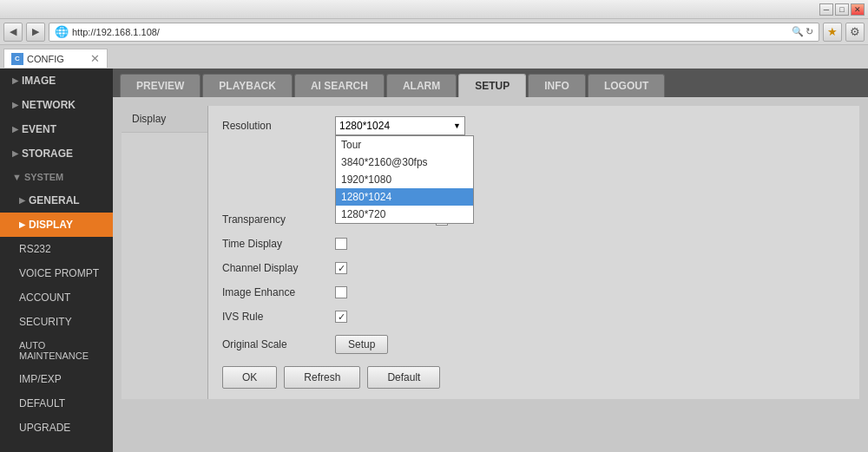  What do you see at coordinates (400, 126) in the screenshot?
I see `resolution-dropdown: 1280*1024 ▼` at bounding box center [400, 126].